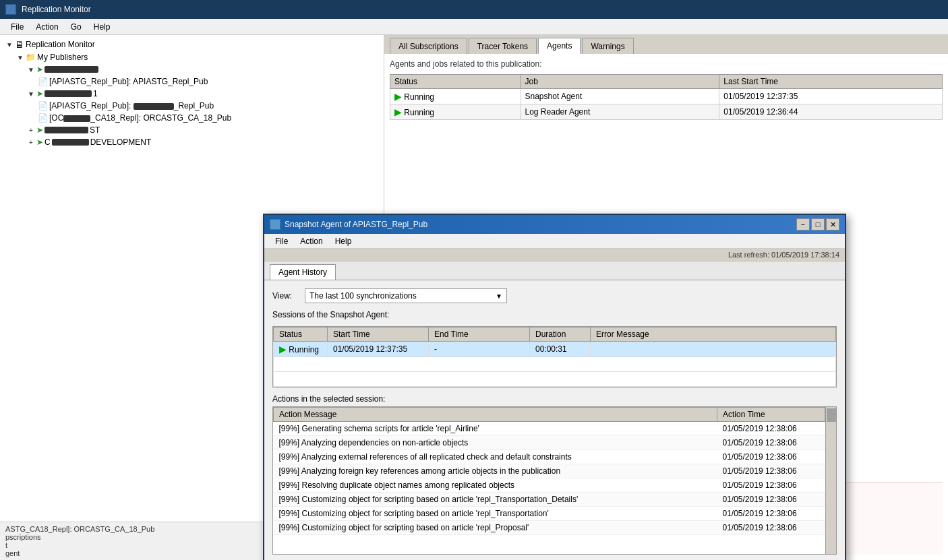 The image size is (948, 560). Describe the element at coordinates (456, 82) in the screenshot. I see `agents-col-status: Status` at that location.